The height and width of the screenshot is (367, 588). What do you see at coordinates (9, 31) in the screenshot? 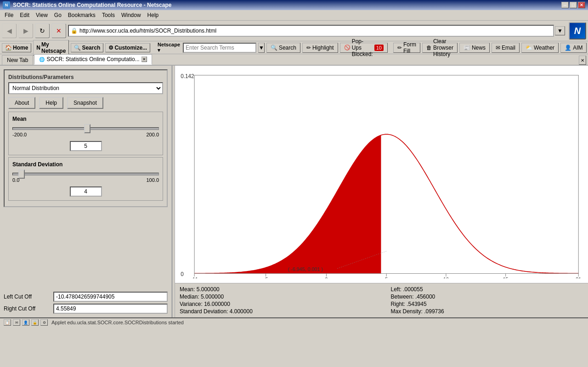
I see `back-button: ◀` at bounding box center [9, 31].